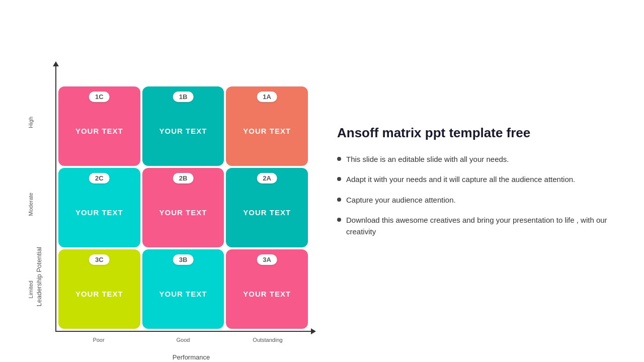 The width and height of the screenshot is (644, 362). I want to click on cell-text-1c: YOUR TEXT, so click(100, 131).